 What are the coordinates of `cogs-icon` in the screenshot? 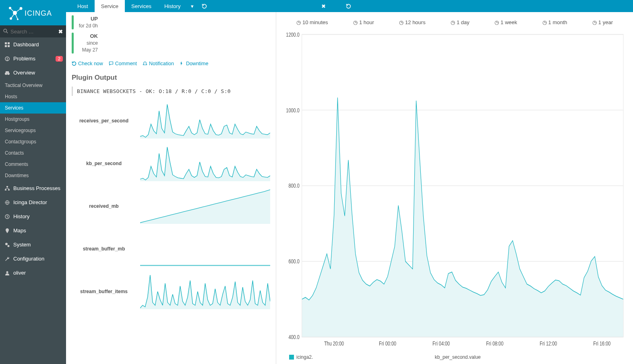 It's located at (8, 245).